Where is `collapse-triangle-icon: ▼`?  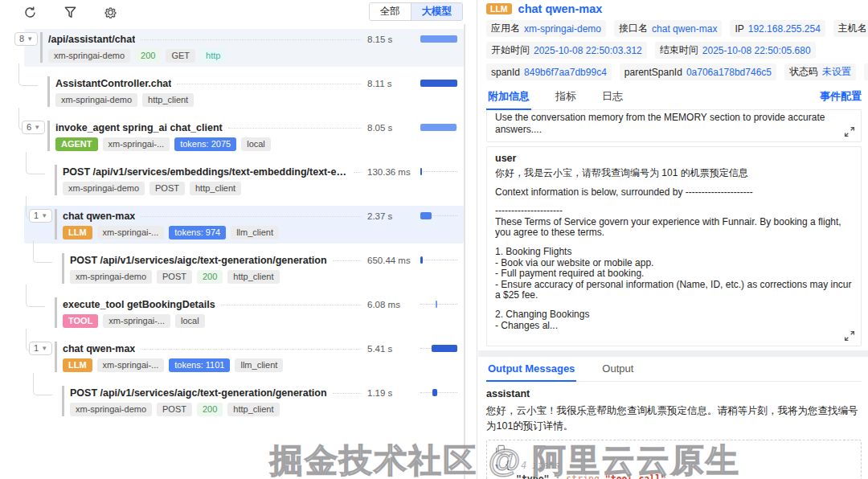 collapse-triangle-icon: ▼ is located at coordinates (497, 466).